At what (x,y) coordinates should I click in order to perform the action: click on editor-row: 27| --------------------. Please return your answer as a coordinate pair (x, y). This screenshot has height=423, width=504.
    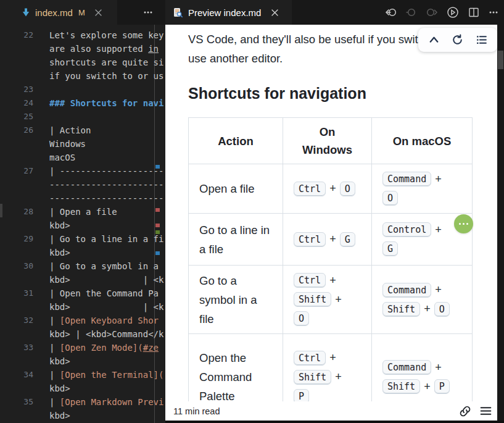
    Looking at the image, I should click on (83, 171).